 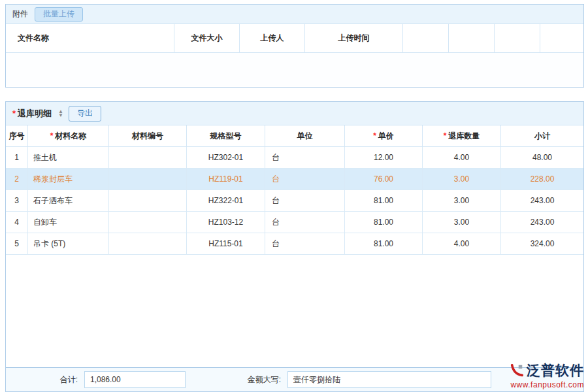 I want to click on batch-upload-button: 批量上传, so click(x=59, y=14).